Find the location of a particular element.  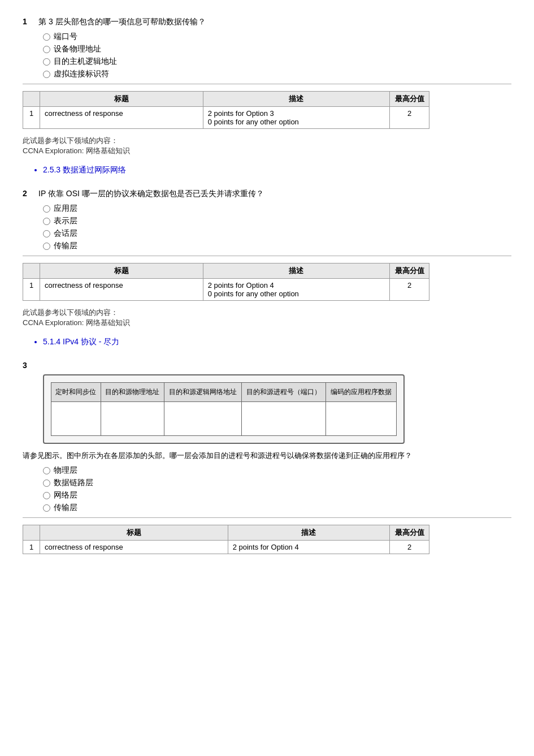

q3-option-1-label: 物理层 is located at coordinates (66, 470).